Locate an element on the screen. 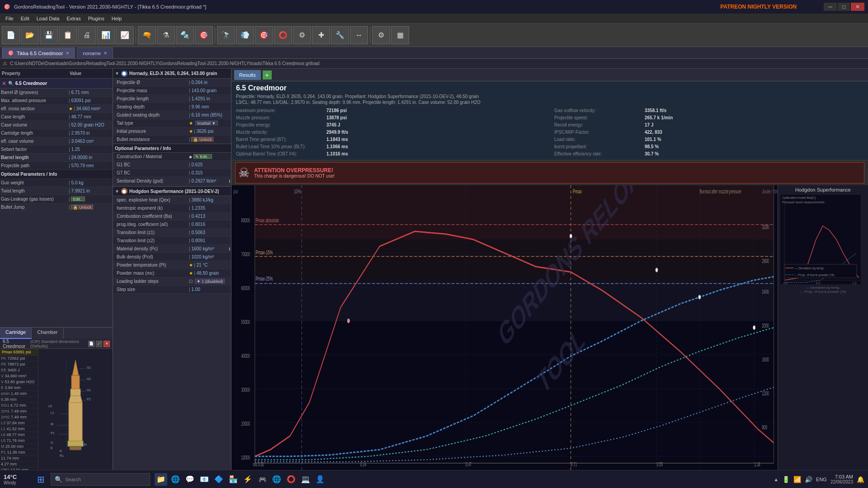 Image resolution: width=868 pixels, height=488 pixels. taskbar-store-icon: 🏪 is located at coordinates (233, 479).